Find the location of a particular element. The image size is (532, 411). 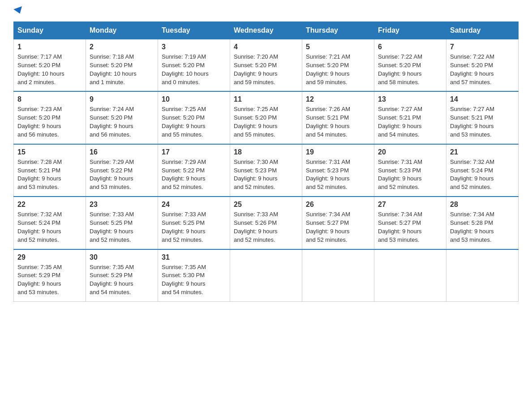

table-row: 4Sunrise: 7:20 AMSunset: 5:20 PMDaylight… is located at coordinates (266, 65).